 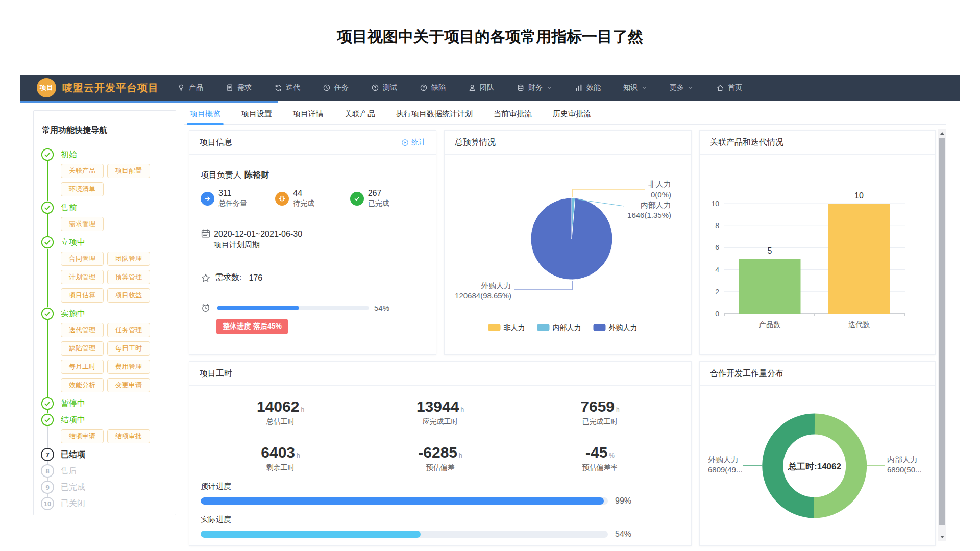 I want to click on work-hours-body: 14062h总估工时13944h应完成工时7659h已完成工时6403h剩余工时…, so click(x=440, y=468).